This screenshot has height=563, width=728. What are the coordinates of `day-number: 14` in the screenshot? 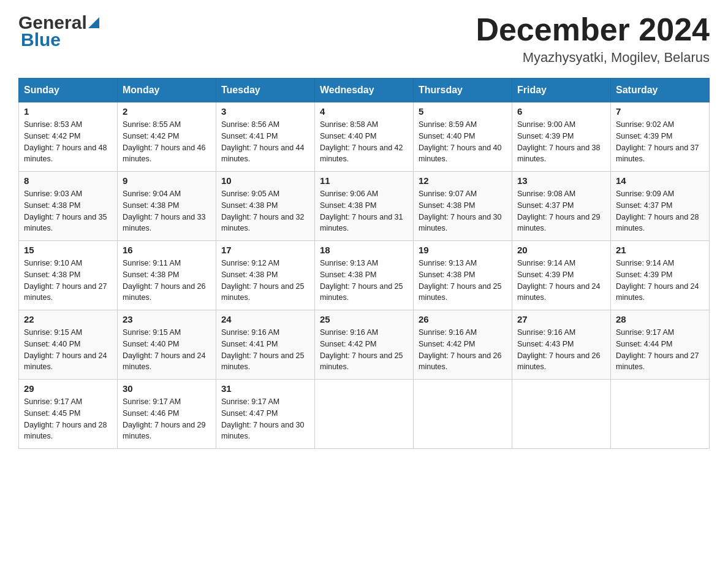 It's located at (660, 180).